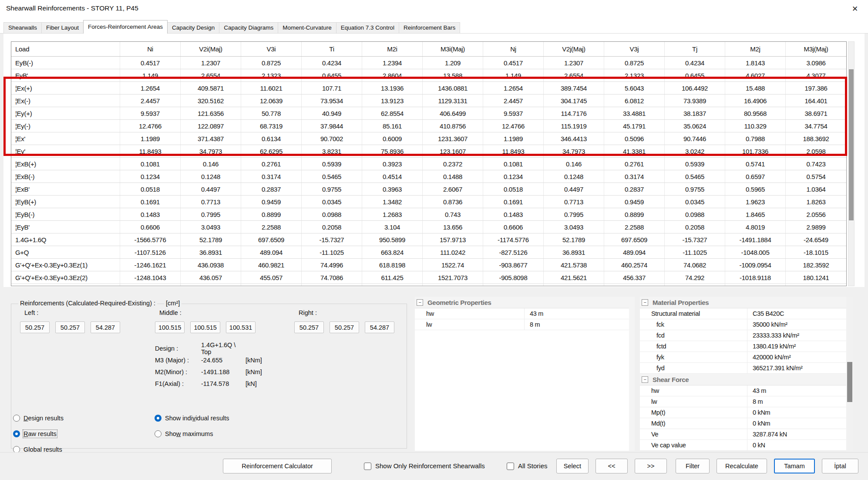 The width and height of the screenshot is (868, 480). What do you see at coordinates (695, 49) in the screenshot?
I see `column-header: Tj` at bounding box center [695, 49].